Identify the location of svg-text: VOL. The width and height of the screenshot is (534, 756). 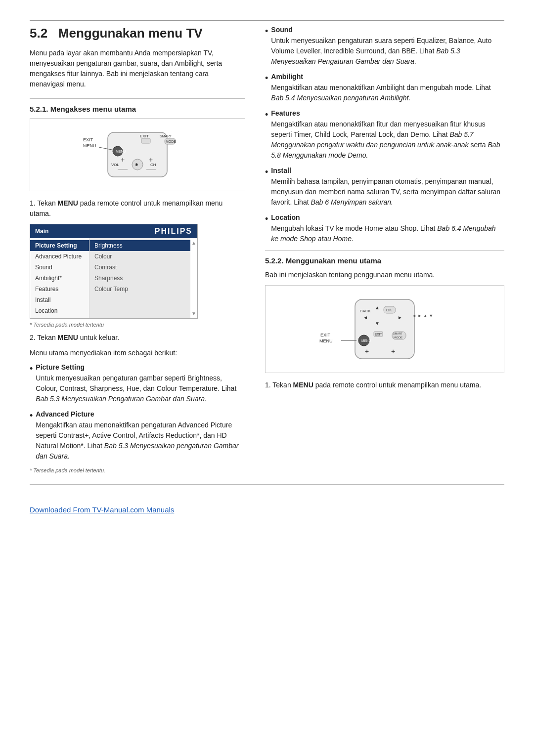
(116, 165).